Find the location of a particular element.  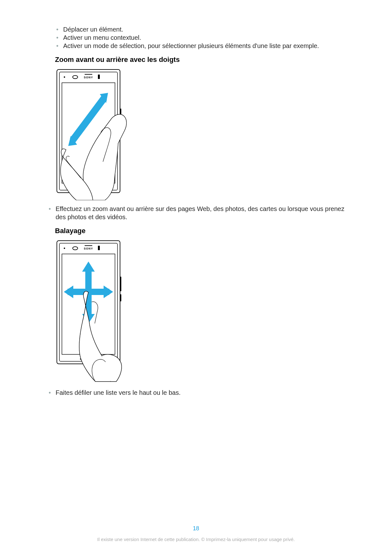

copyright-text: Il existe une version Internet de cette … is located at coordinates (196, 539).